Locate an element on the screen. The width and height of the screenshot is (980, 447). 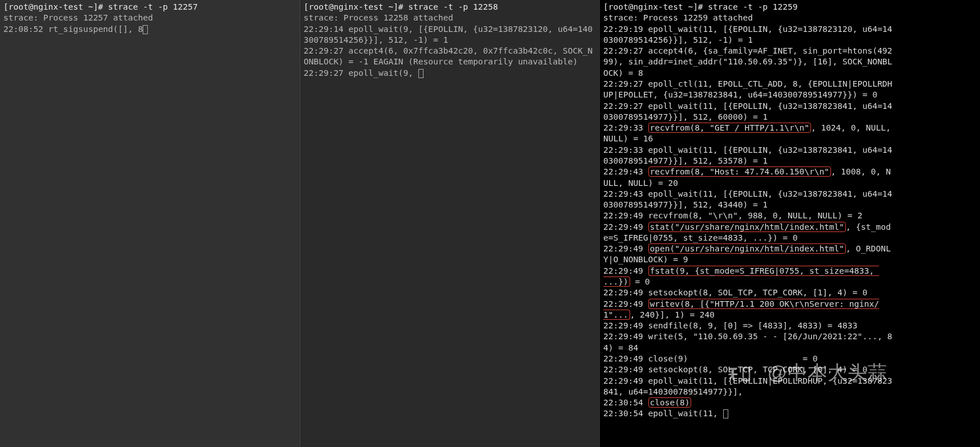
strace-line: 22:29:27 epoll_wait(11, [{EPOLLIN, {u32=… is located at coordinates (748, 112).